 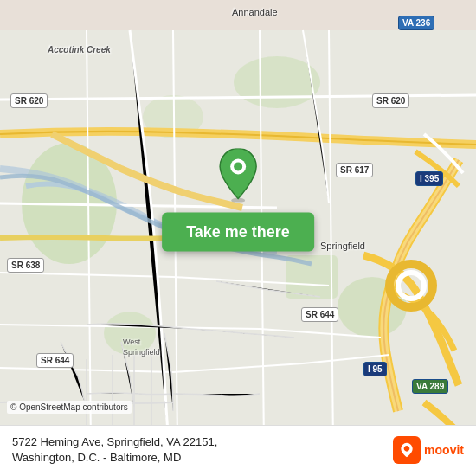 I want to click on label-west-springfield: WestSpringfield, so click(x=142, y=348).